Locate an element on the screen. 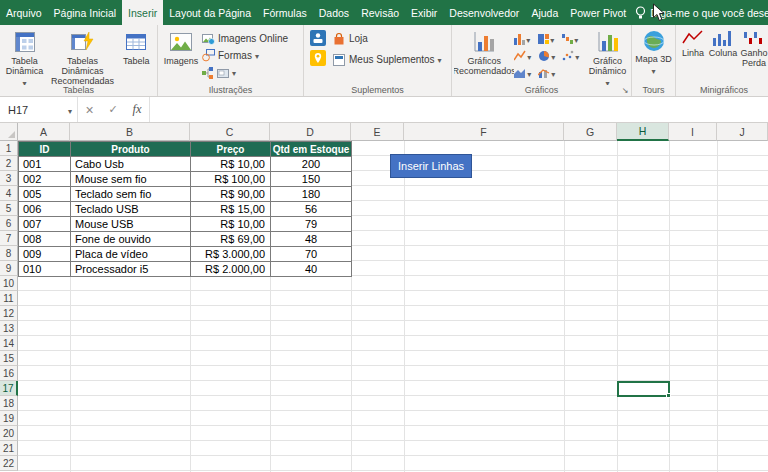 This screenshot has width=768, height=472. row-header: 18 is located at coordinates (9, 404).